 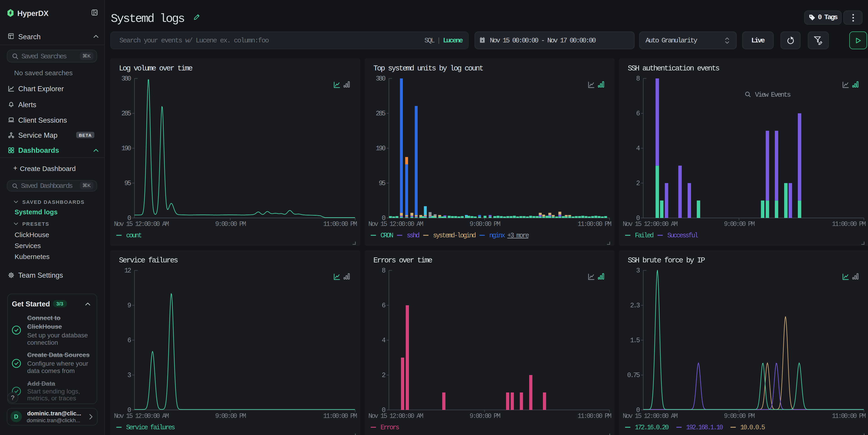 What do you see at coordinates (633, 375) in the screenshot?
I see `svg-text: 0.75` at bounding box center [633, 375].